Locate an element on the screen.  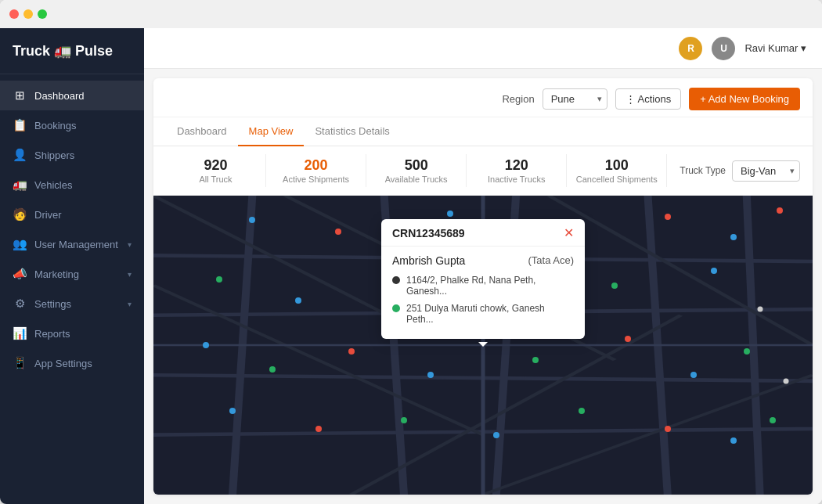
sidebar-label-marketing: Marketing is located at coordinates (77, 274).